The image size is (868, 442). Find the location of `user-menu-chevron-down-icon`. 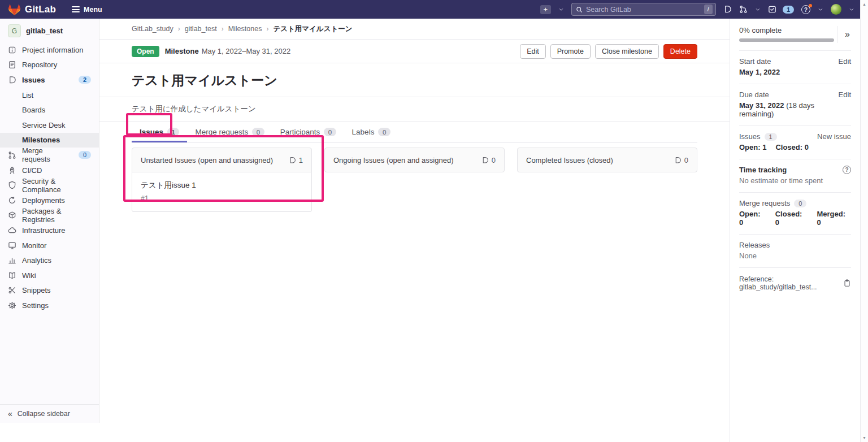

user-menu-chevron-down-icon is located at coordinates (852, 10).